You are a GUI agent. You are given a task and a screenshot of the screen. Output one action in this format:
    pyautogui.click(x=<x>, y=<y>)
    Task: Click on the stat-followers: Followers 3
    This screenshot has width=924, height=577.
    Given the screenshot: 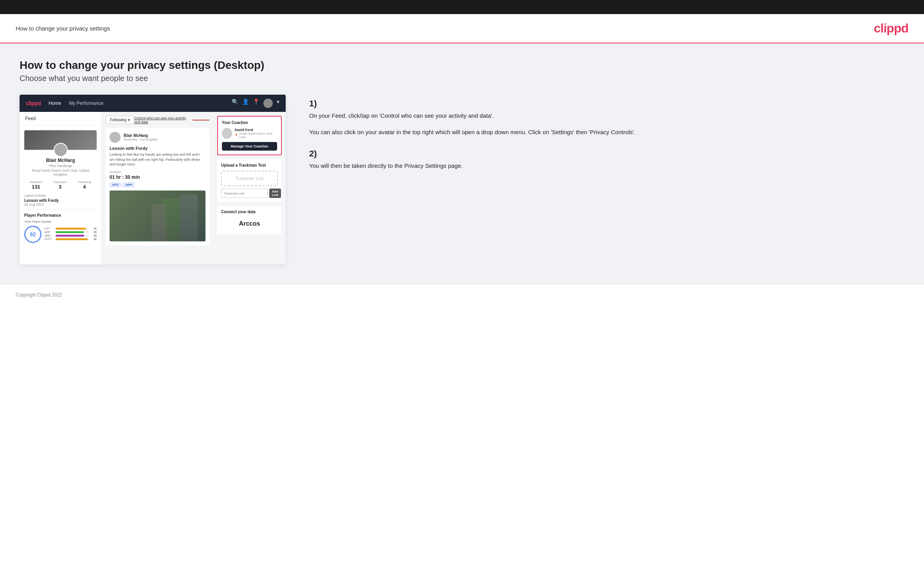 What is the action you would take?
    pyautogui.click(x=60, y=185)
    